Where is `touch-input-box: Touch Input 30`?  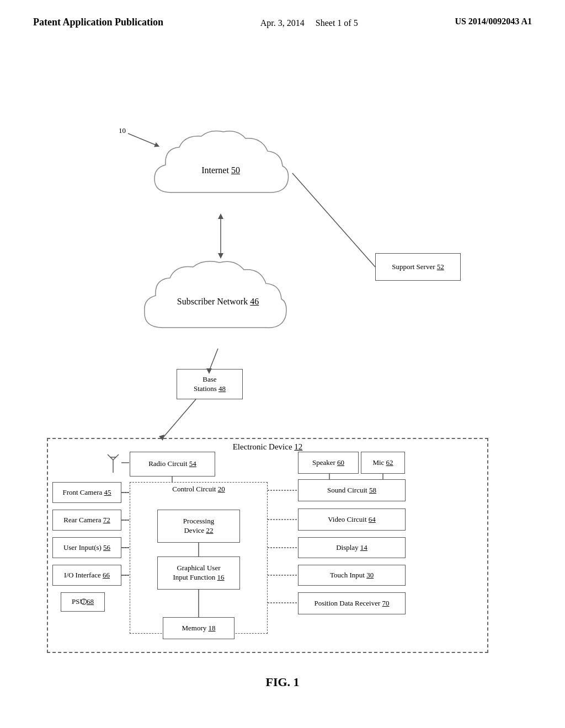
touch-input-box: Touch Input 30 is located at coordinates (352, 575).